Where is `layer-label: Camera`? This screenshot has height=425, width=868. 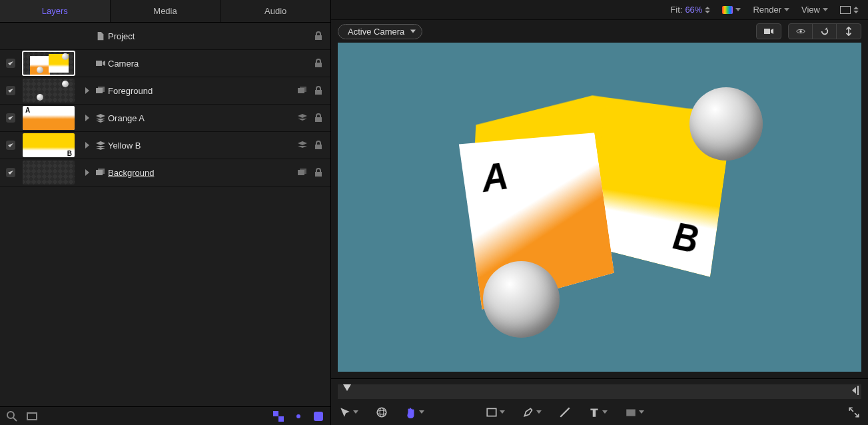 layer-label: Camera is located at coordinates (211, 64).